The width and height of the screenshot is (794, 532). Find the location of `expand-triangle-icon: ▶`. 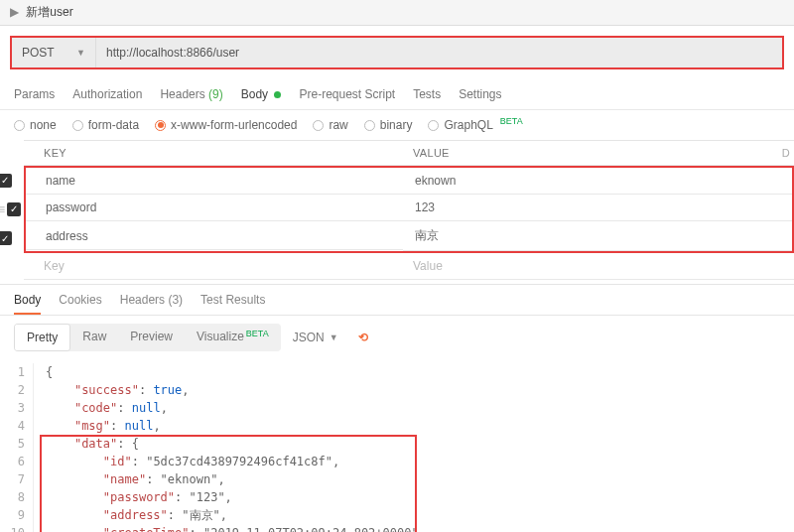

expand-triangle-icon: ▶ is located at coordinates (14, 12).